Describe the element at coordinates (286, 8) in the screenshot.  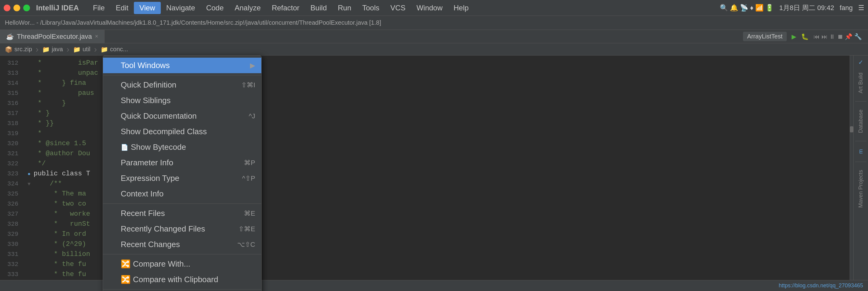
I see `menu-refactor: Refactor` at that location.